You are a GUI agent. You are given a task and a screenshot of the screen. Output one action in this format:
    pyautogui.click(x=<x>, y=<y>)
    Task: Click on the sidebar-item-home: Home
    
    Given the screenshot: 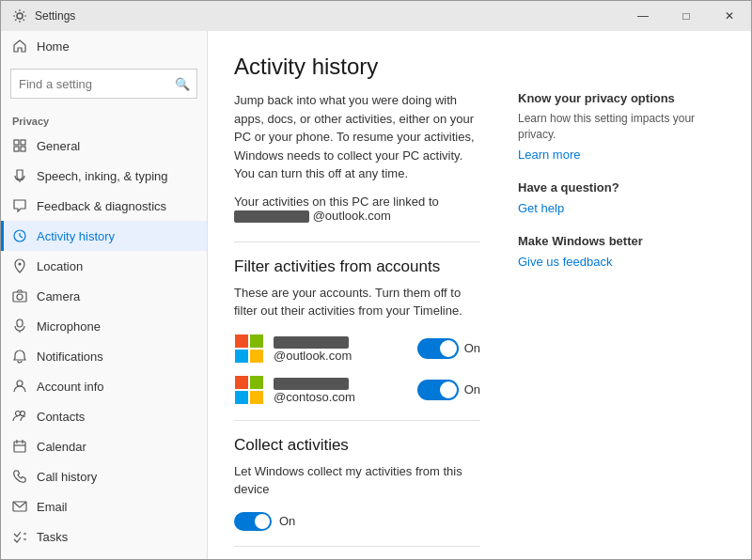 What is the action you would take?
    pyautogui.click(x=103, y=46)
    